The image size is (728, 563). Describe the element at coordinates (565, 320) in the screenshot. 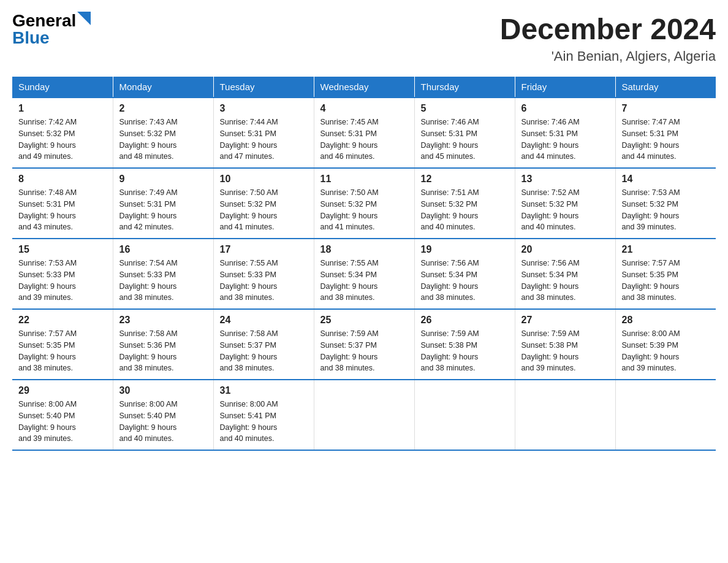

I see `day-number: 27` at that location.